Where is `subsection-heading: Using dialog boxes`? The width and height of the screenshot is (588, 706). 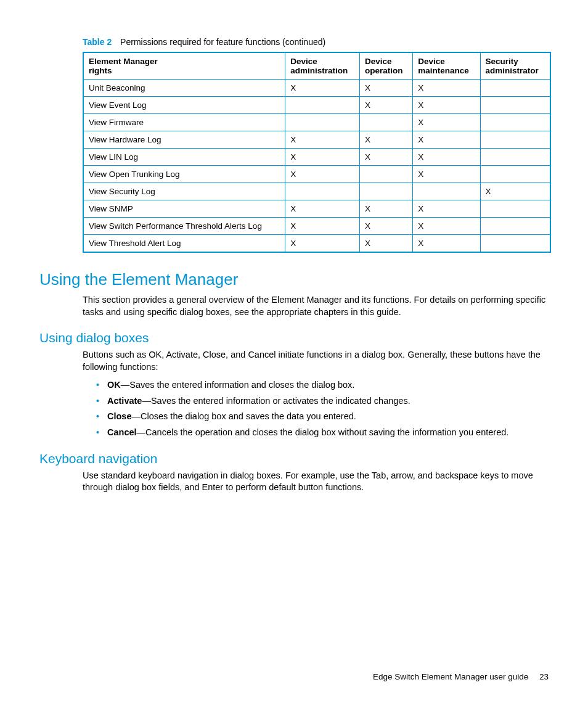 subsection-heading: Using dialog boxes is located at coordinates (294, 338).